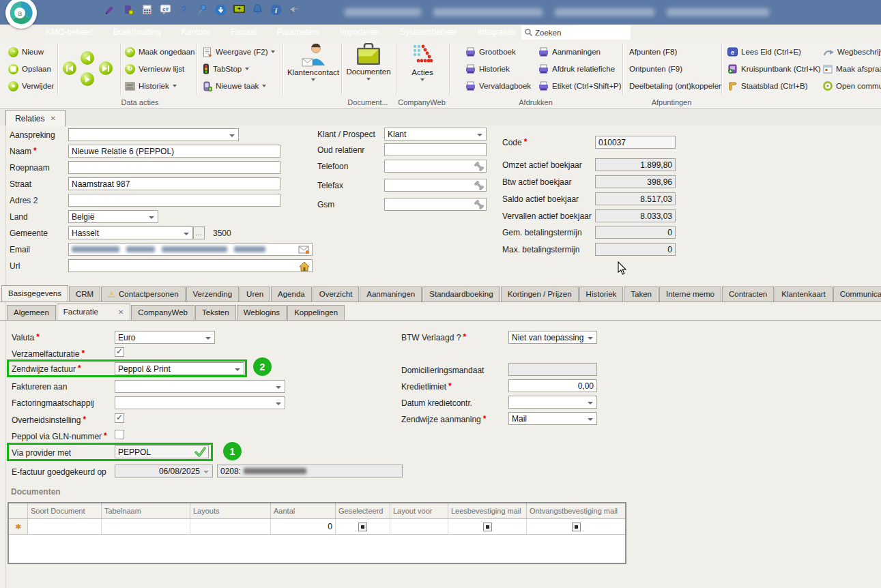 This screenshot has height=588, width=881. What do you see at coordinates (151, 86) in the screenshot?
I see `historiek-button: Historiek` at bounding box center [151, 86].